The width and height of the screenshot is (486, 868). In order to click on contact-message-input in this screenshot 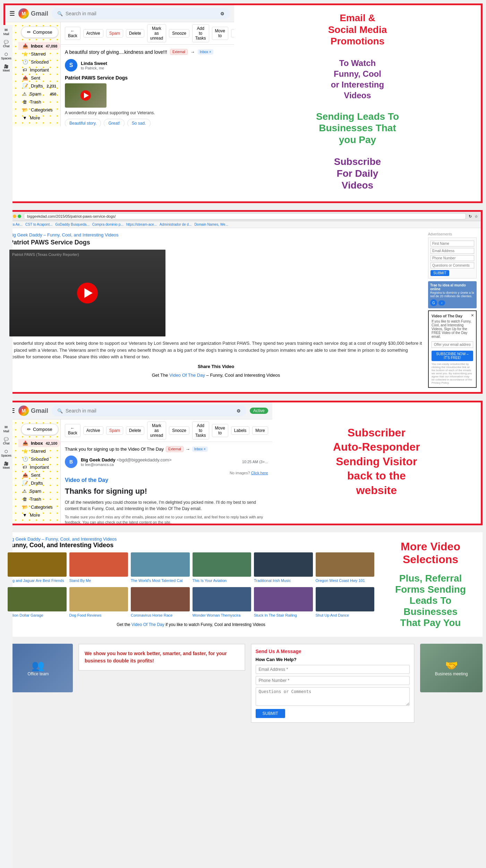, I will do `click(333, 696)`.